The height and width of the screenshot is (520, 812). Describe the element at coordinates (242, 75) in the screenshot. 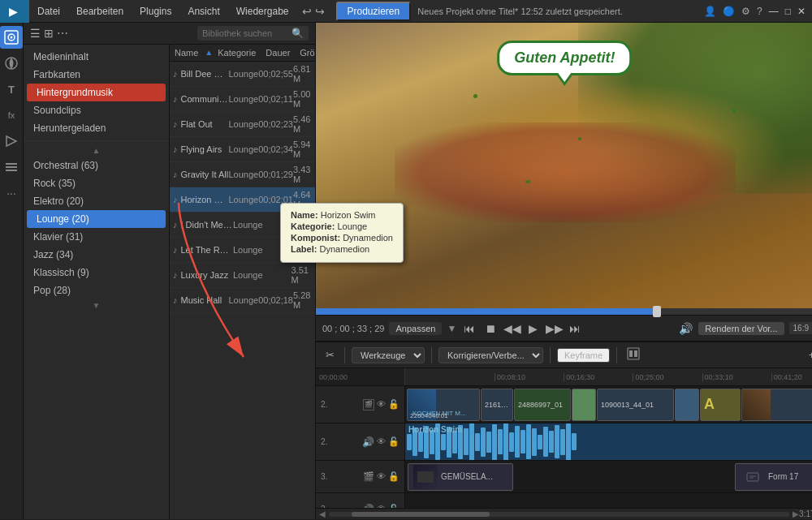

I see `file-row: ♪ Bill Dee Harlem Lounge 00;02;55 6.81 M` at that location.